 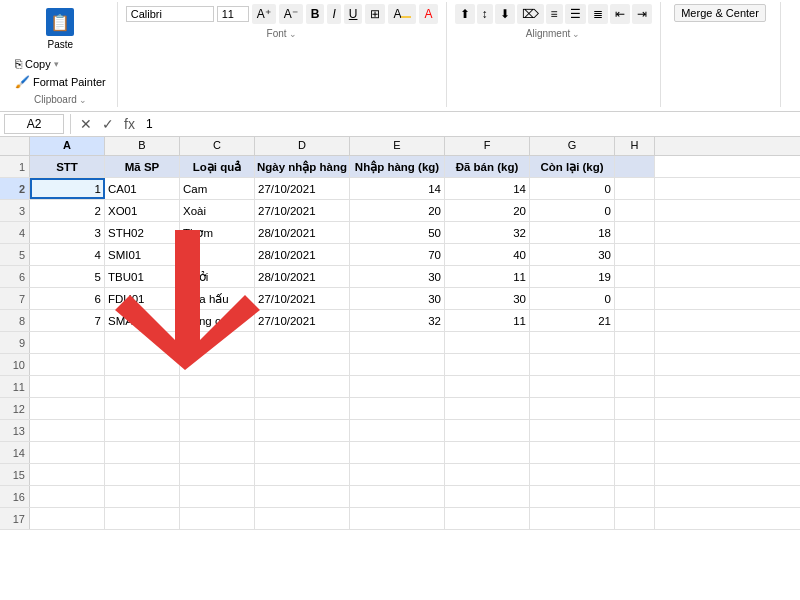 I want to click on col-header-H: H, so click(x=635, y=146).